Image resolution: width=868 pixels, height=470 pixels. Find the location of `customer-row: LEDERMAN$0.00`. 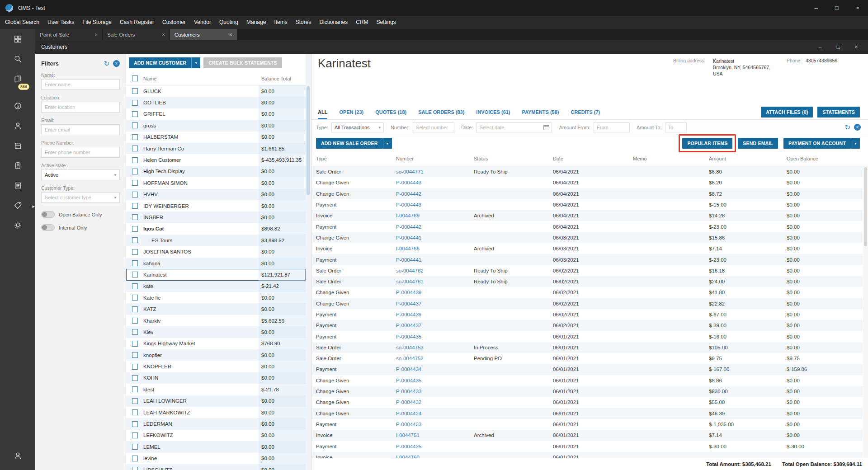

customer-row: LEDERMAN$0.00 is located at coordinates (216, 424).